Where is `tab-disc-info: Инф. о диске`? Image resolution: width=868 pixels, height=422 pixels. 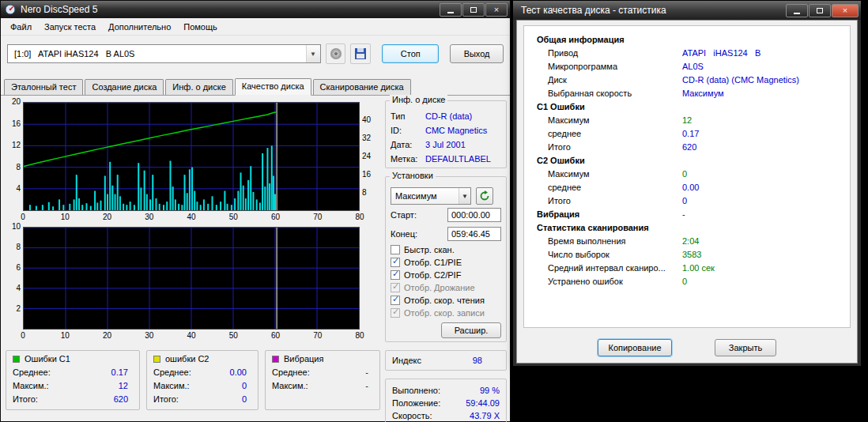 tab-disc-info: Инф. о диске is located at coordinates (199, 87).